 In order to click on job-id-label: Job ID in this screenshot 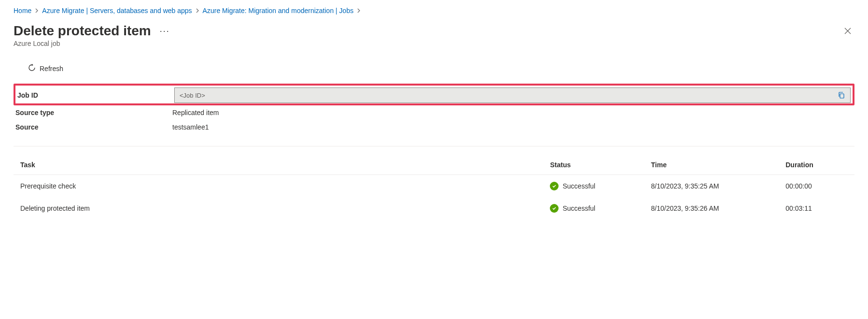, I will do `click(96, 95)`.